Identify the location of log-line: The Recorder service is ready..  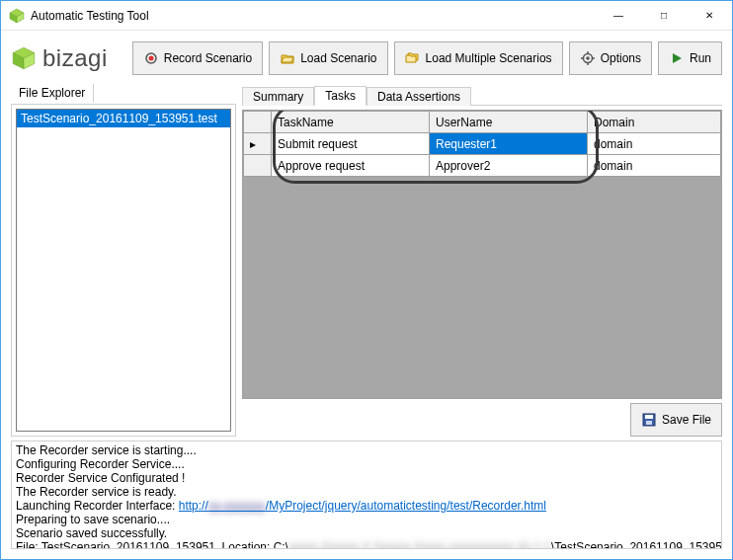
(366, 492).